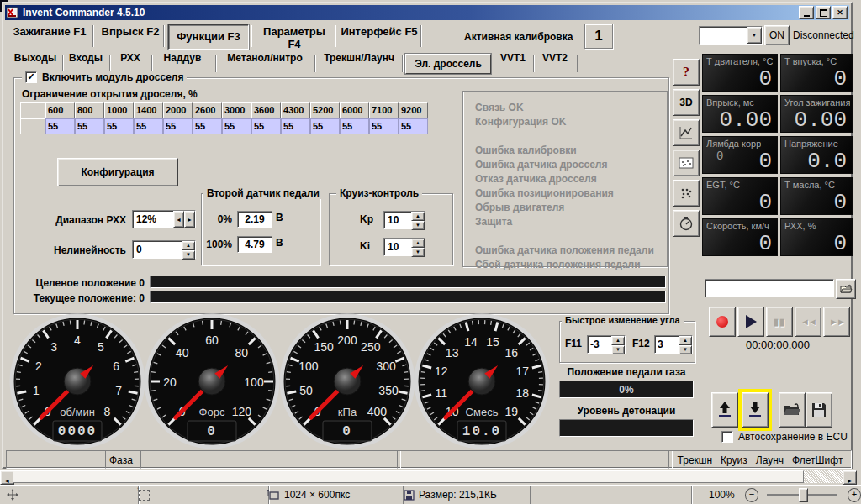 This screenshot has height=504, width=861. What do you see at coordinates (418, 225) in the screenshot?
I see `kp-down-button: ▼` at bounding box center [418, 225].